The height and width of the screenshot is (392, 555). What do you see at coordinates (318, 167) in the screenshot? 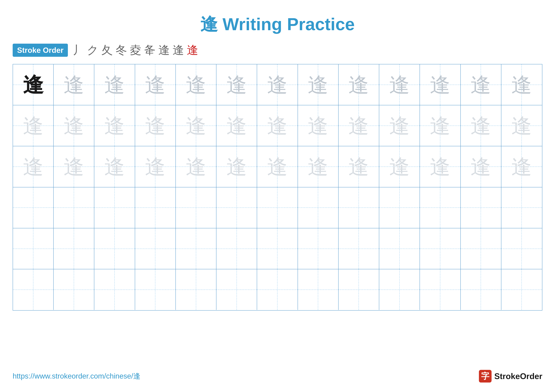
I see `grid-cell-3-8: 逢` at bounding box center [318, 167].